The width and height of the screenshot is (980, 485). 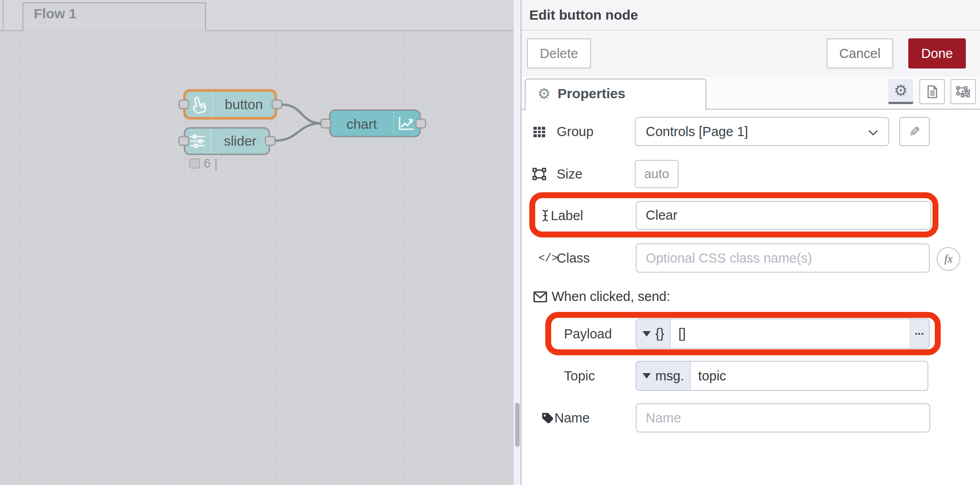 What do you see at coordinates (326, 123) in the screenshot?
I see `chart-input-port` at bounding box center [326, 123].